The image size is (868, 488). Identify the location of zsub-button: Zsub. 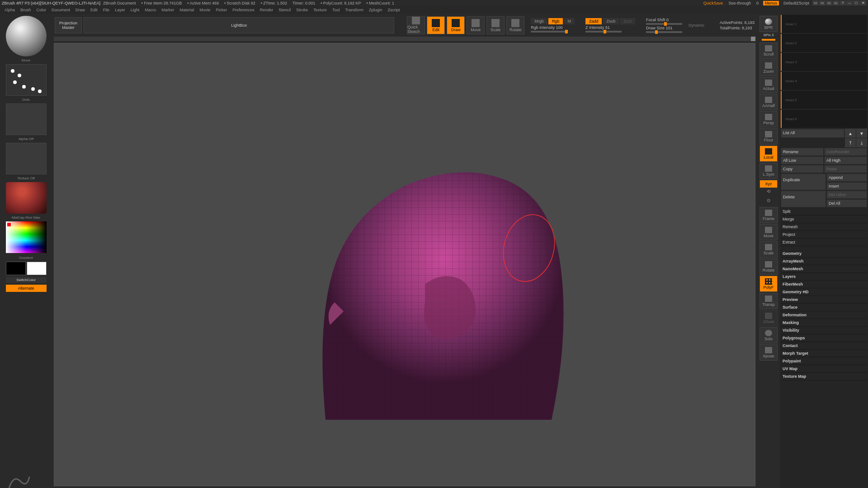
(611, 21).